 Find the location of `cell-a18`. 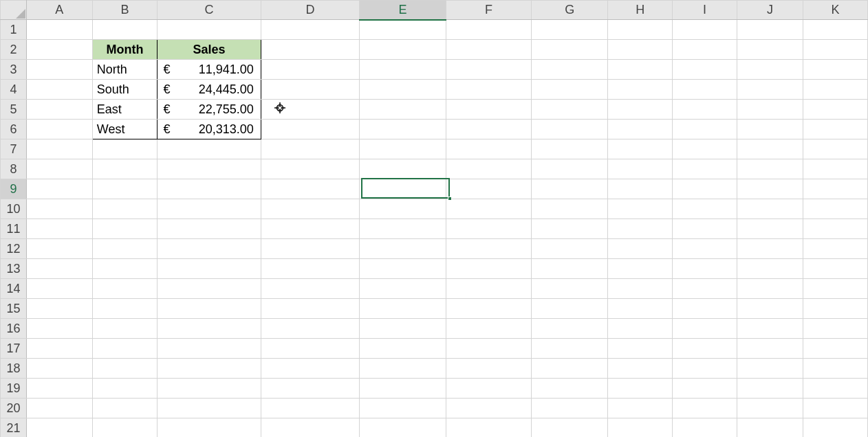

cell-a18 is located at coordinates (59, 368).